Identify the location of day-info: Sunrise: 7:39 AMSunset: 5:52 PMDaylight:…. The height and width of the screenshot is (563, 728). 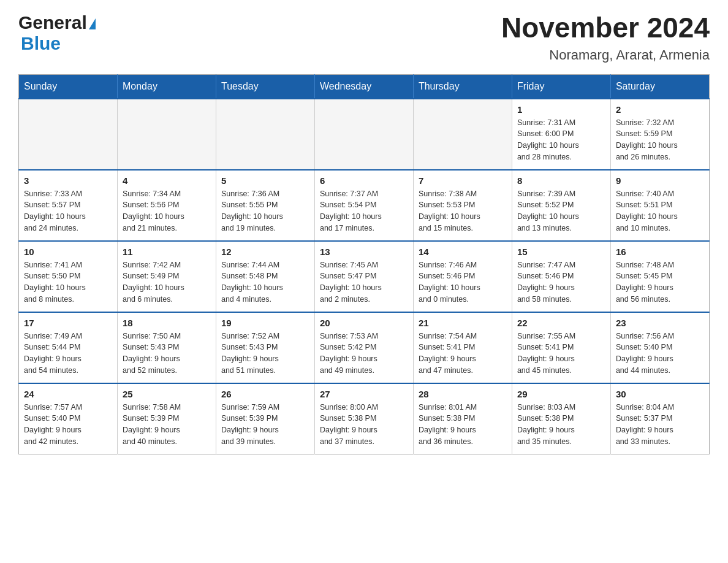
(561, 211).